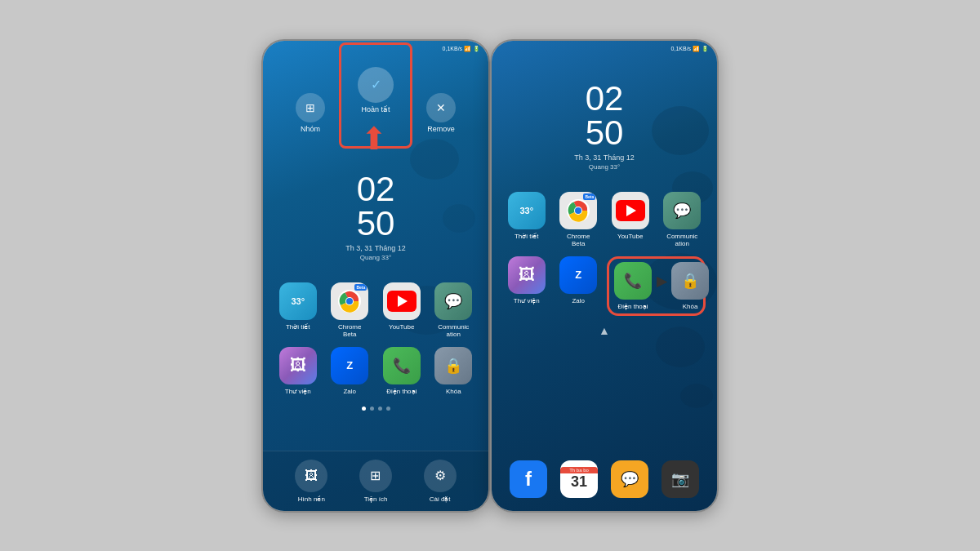  I want to click on right-phone-label: Điện thoại, so click(632, 307).